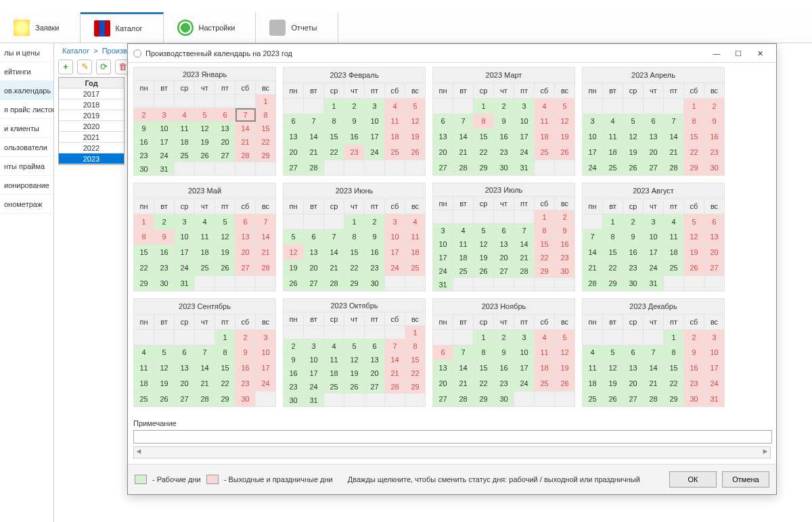  Describe the element at coordinates (27, 147) in the screenshot. I see `sidebar-item: ользователи` at that location.